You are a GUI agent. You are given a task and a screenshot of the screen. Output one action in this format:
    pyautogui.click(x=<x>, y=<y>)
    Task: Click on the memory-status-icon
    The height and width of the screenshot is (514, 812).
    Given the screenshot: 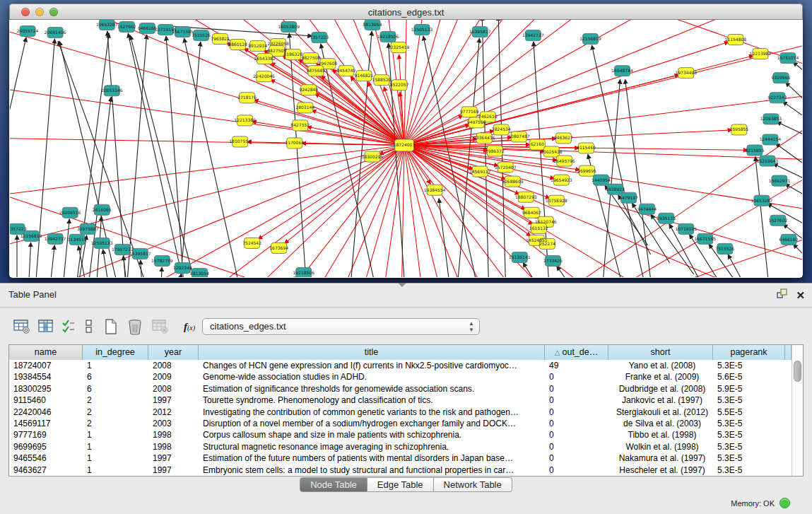 What is the action you would take?
    pyautogui.click(x=784, y=503)
    